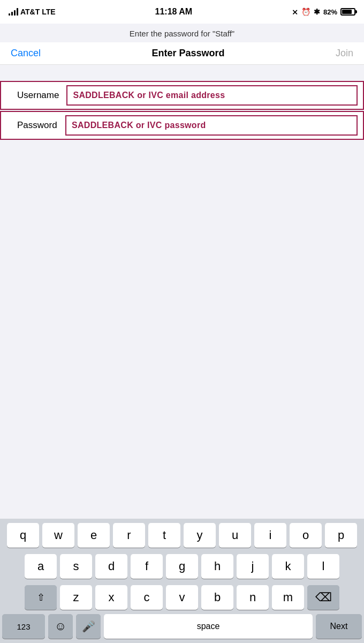 The height and width of the screenshot is (643, 364). Describe the element at coordinates (323, 566) in the screenshot. I see `key-l: l` at that location.